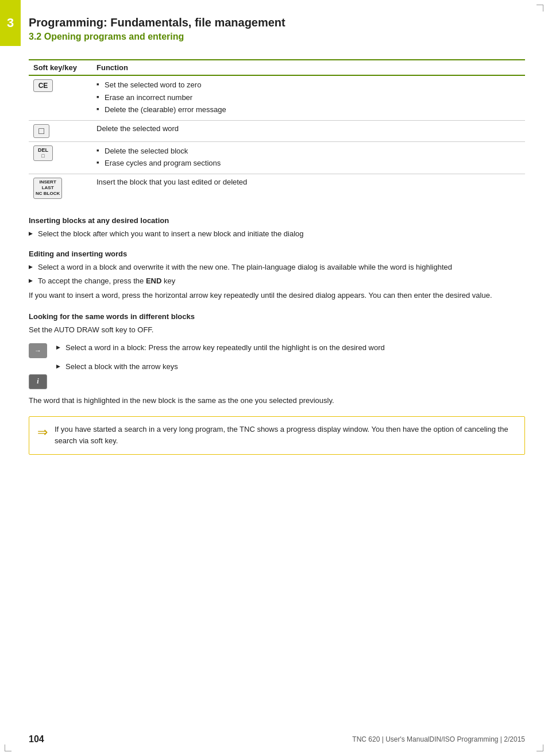  Describe the element at coordinates (277, 281) in the screenshot. I see `arrow-list-item: To accept the change, press the END key` at that location.